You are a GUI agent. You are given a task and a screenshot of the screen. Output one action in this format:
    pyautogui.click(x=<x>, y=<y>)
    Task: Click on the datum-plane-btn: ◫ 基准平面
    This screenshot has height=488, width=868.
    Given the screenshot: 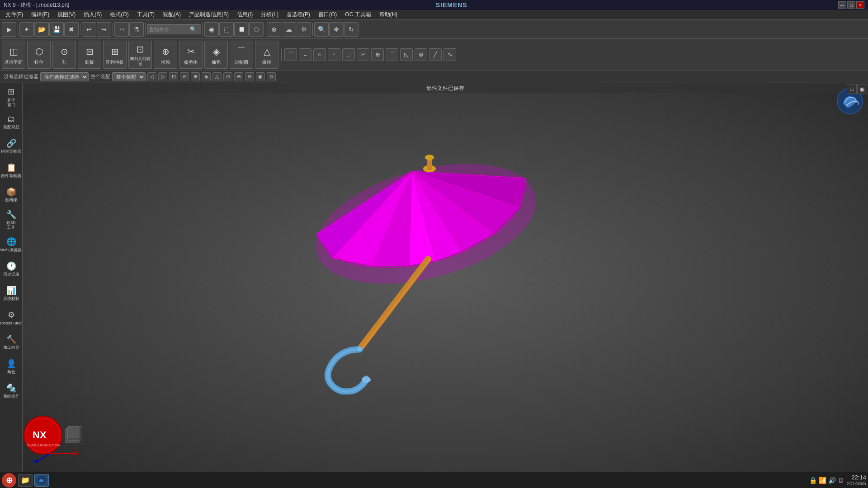 What is the action you would take?
    pyautogui.click(x=14, y=55)
    